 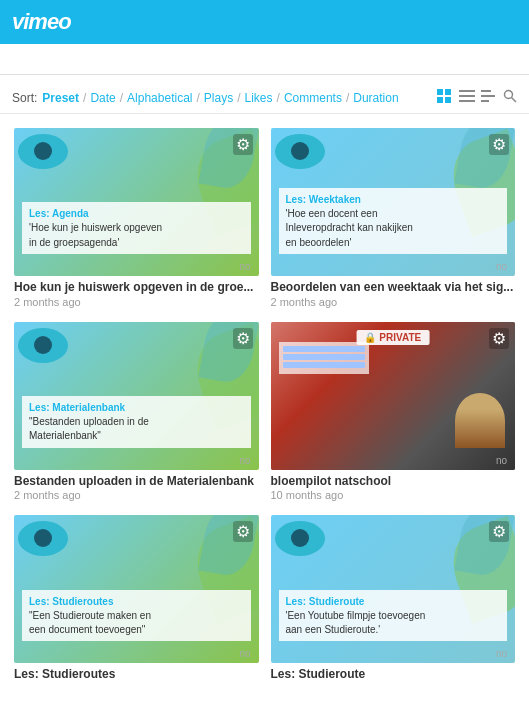 I want to click on list-view-icon, so click(x=467, y=98).